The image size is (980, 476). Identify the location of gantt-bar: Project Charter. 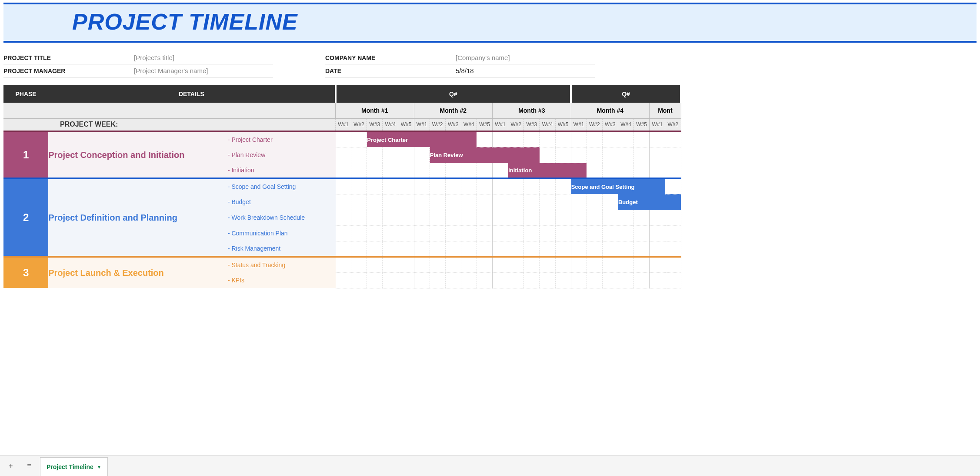
(422, 139).